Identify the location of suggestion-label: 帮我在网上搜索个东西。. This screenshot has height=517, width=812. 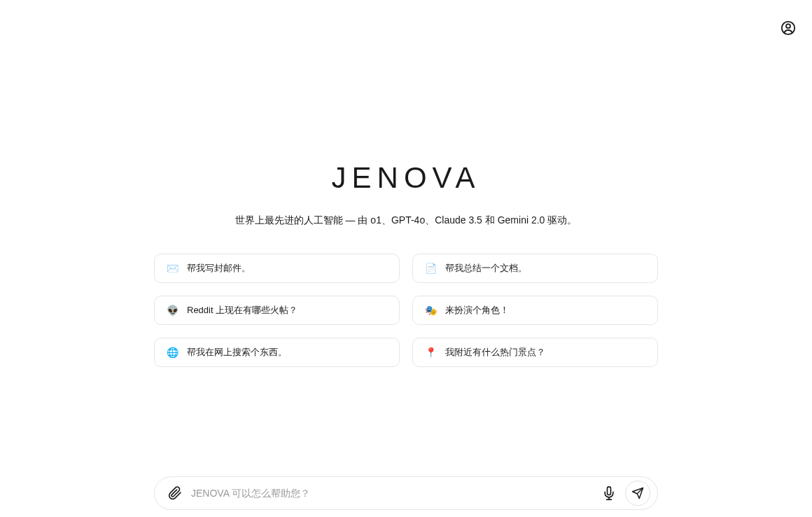
(237, 352).